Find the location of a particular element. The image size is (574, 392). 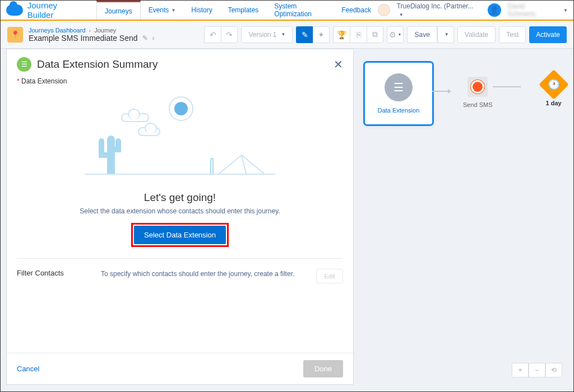

redo-button: ↷ is located at coordinates (229, 35).